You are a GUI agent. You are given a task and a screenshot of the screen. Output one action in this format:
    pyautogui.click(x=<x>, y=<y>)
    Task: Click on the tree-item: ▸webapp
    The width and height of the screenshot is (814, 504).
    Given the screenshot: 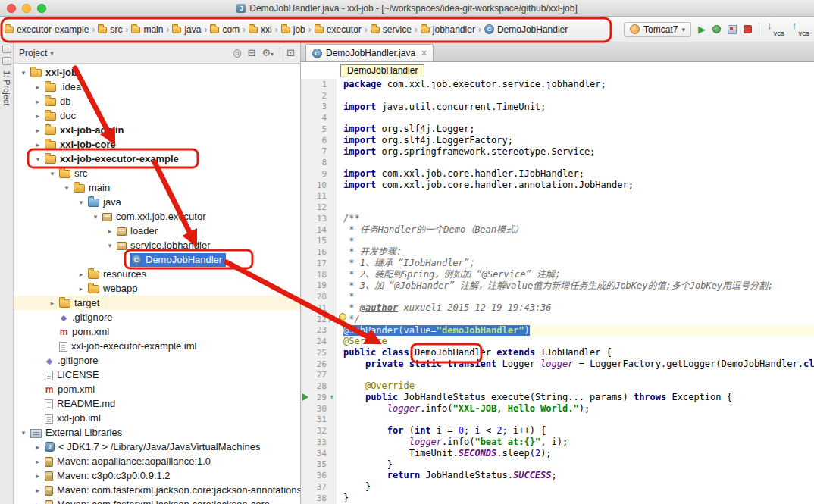 What is the action you would take?
    pyautogui.click(x=157, y=288)
    